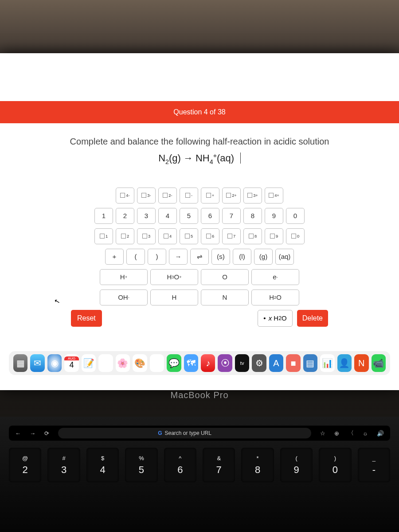  What do you see at coordinates (174, 363) in the screenshot?
I see `dock-messages-icon: 💬` at bounding box center [174, 363].